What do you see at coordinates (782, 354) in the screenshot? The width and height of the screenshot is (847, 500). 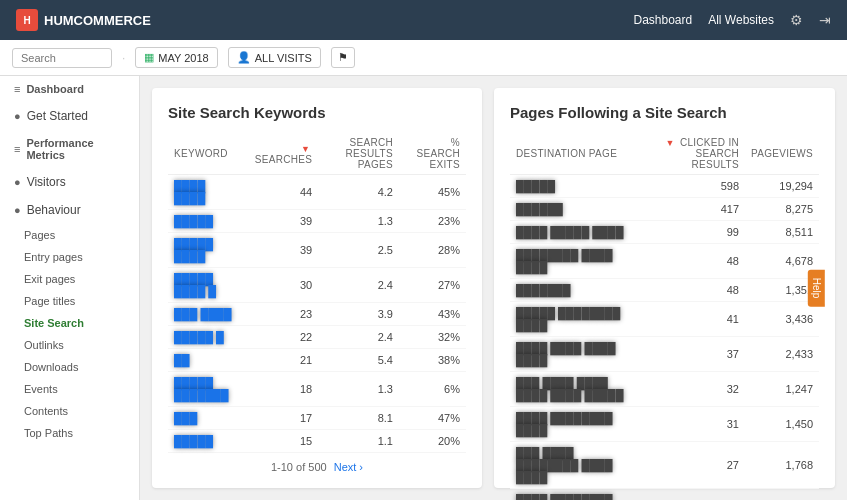 I see `pageviews-cell: 2,433` at bounding box center [782, 354].